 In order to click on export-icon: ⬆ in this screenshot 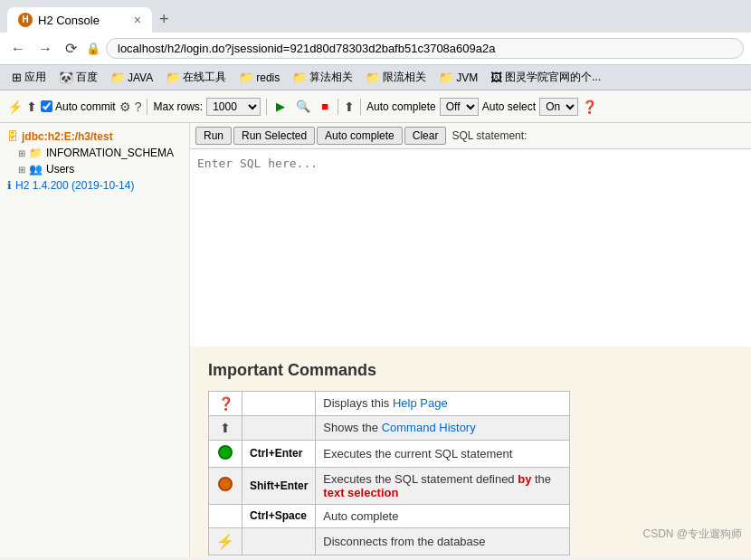, I will do `click(349, 107)`.